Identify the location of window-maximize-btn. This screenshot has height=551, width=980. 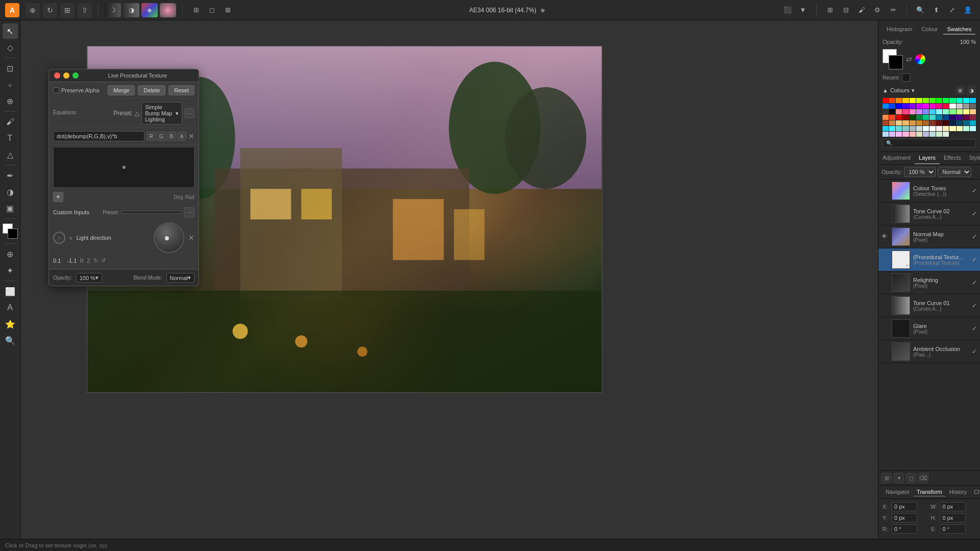
(76, 76).